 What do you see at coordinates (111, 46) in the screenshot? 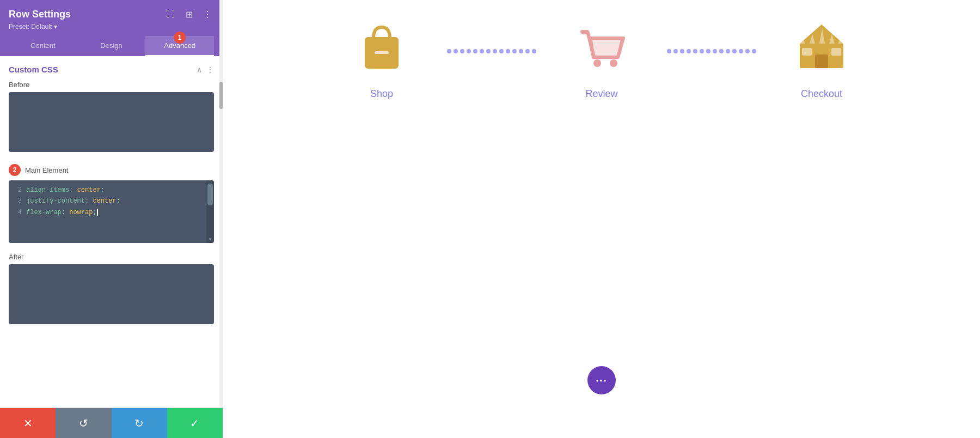
I see `tab-row: Content Design 1 Advanced` at bounding box center [111, 46].